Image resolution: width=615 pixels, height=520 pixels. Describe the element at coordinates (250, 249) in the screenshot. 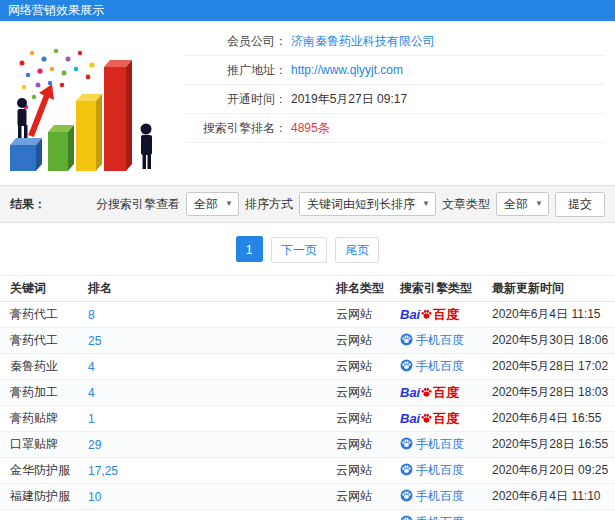

I see `pagination-current-page: 1` at that location.